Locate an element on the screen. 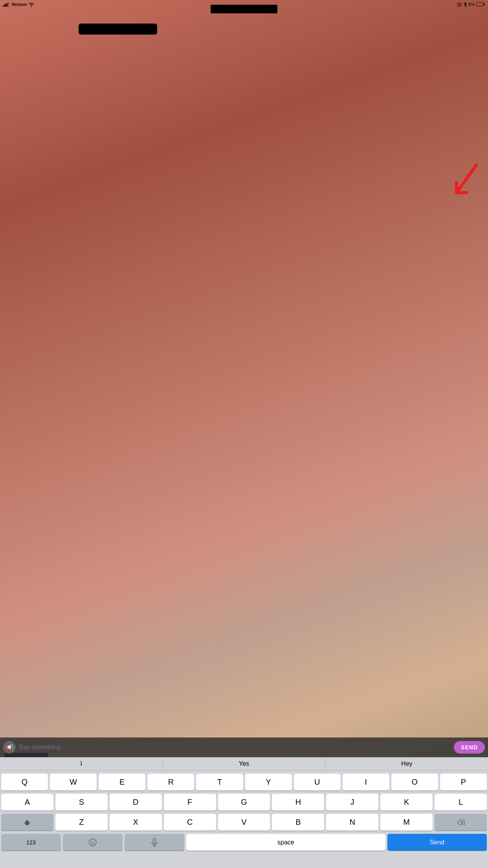 Image resolution: width=488 pixels, height=868 pixels. redacted-top-right is located at coordinates (118, 29).